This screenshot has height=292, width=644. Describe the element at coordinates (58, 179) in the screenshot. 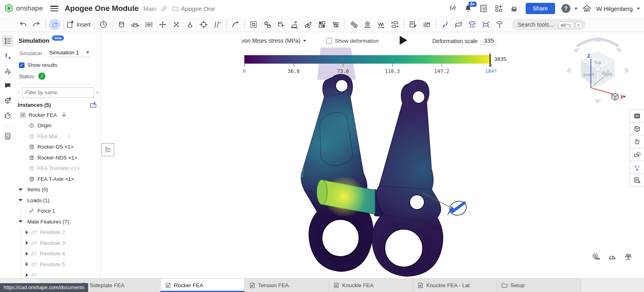

I see `tree-row-fea-t-axle-1: FEA T-Axle <1>` at that location.